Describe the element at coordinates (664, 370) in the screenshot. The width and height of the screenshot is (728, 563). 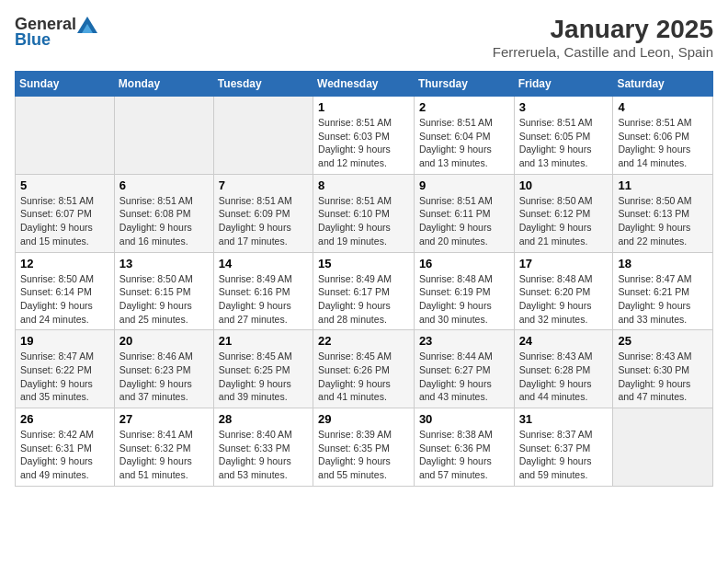
I see `calendar-cell: 25Sunrise: 8:43 AMSunset: 6:30 PMDayligh…` at that location.